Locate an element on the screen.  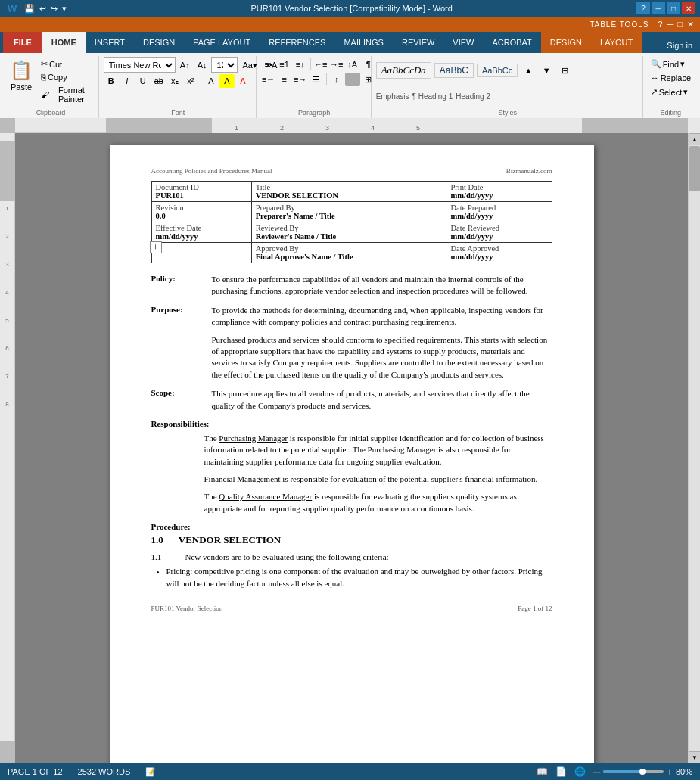
format-painter-button: 🖌 Format Painter is located at coordinates (67, 95).